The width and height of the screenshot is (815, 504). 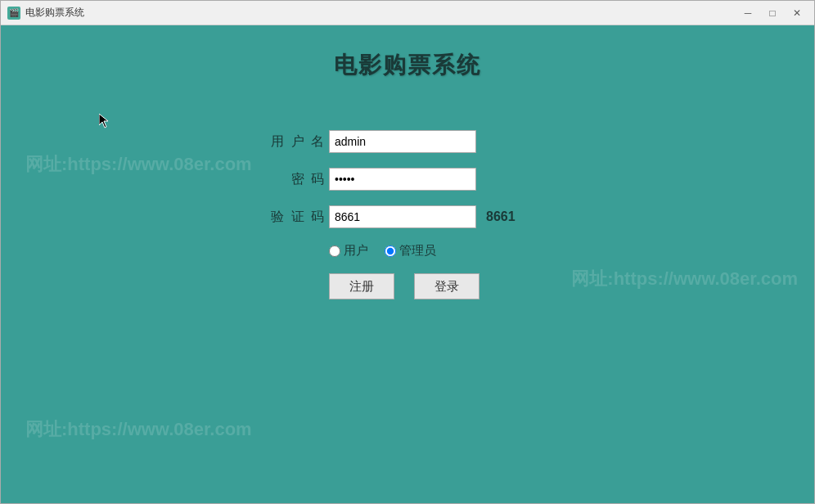 What do you see at coordinates (390, 251) in the screenshot?
I see `admin-radio` at bounding box center [390, 251].